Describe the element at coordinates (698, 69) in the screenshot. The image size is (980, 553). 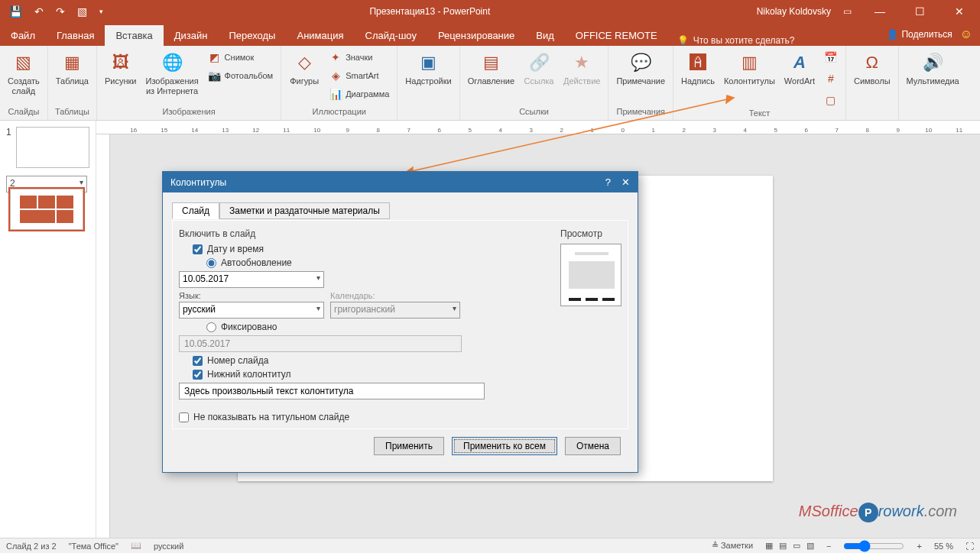
I see `textbox-button: 🅰Надпись` at that location.